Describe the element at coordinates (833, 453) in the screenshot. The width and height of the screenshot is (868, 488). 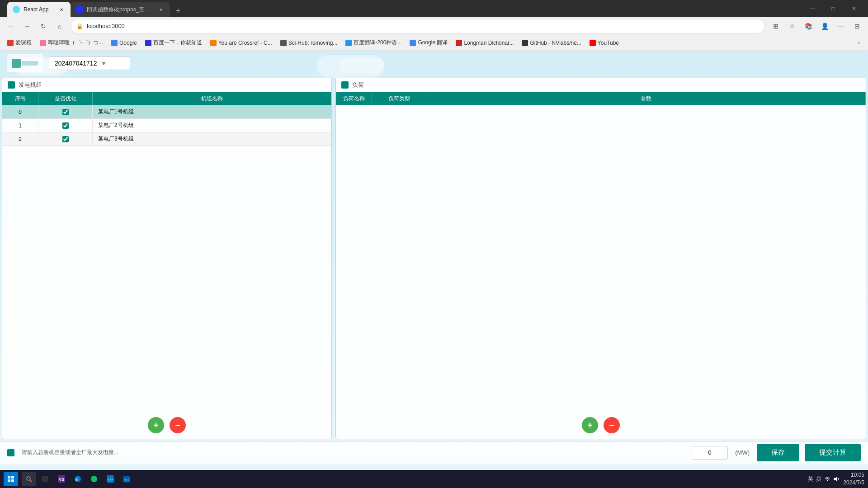
I see `submit-button: 提交计算` at that location.